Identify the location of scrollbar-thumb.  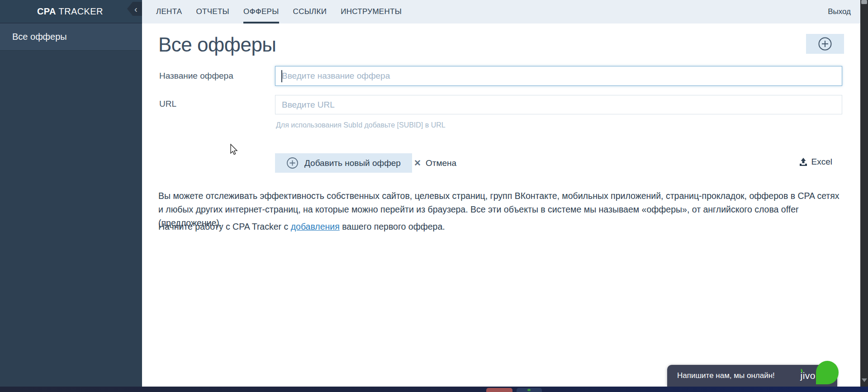
(864, 2).